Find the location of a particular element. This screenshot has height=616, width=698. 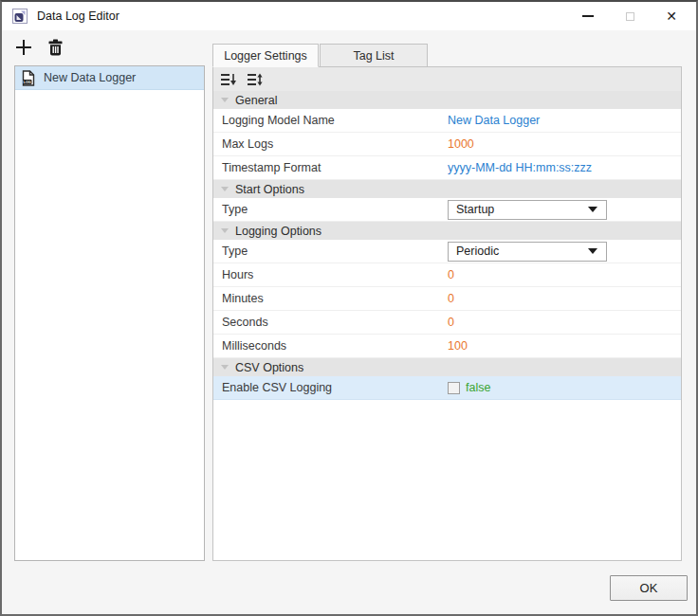

maximize-button is located at coordinates (630, 16).